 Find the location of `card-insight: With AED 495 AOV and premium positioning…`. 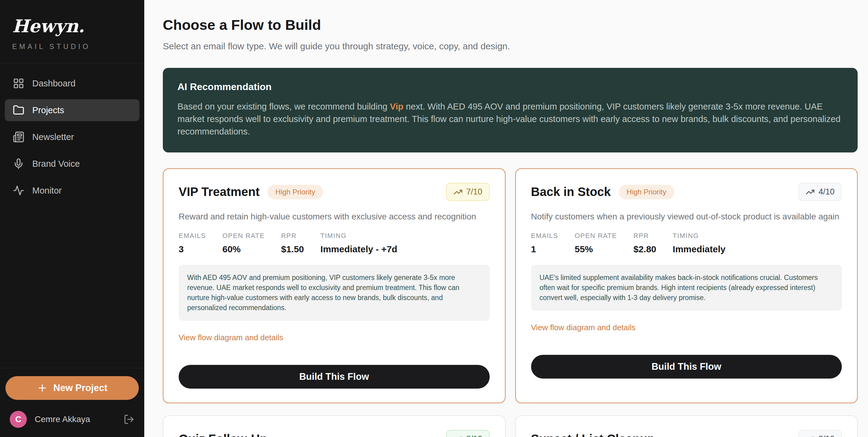

card-insight: With AED 495 AOV and premium positioning… is located at coordinates (334, 293).